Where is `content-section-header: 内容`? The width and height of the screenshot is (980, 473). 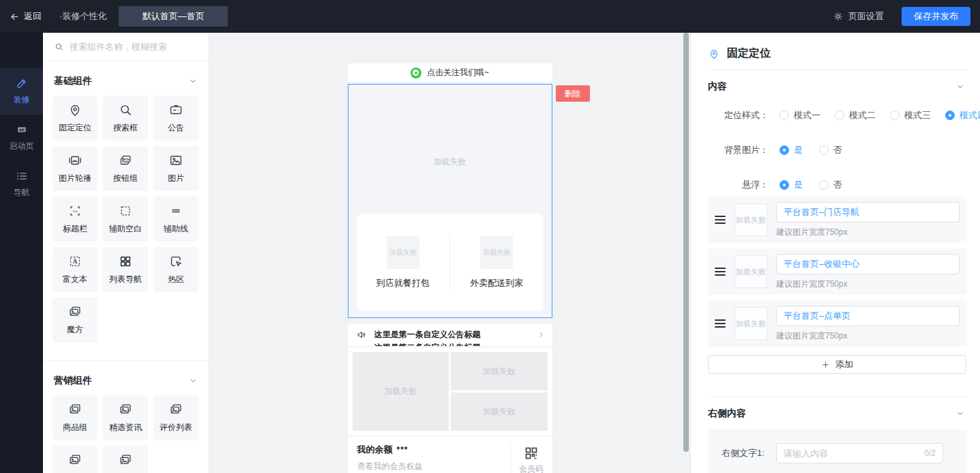
content-section-header: 内容 is located at coordinates (836, 87).